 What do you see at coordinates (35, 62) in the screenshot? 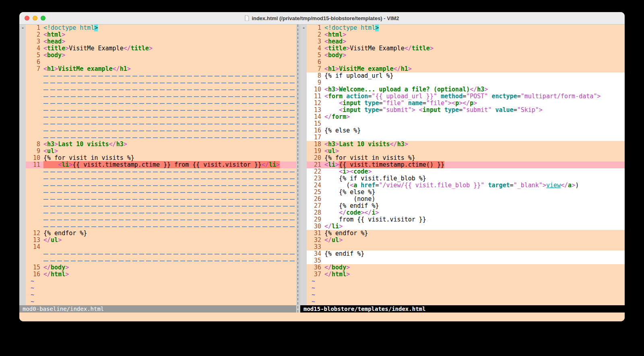
I see `line-number: 6` at bounding box center [35, 62].